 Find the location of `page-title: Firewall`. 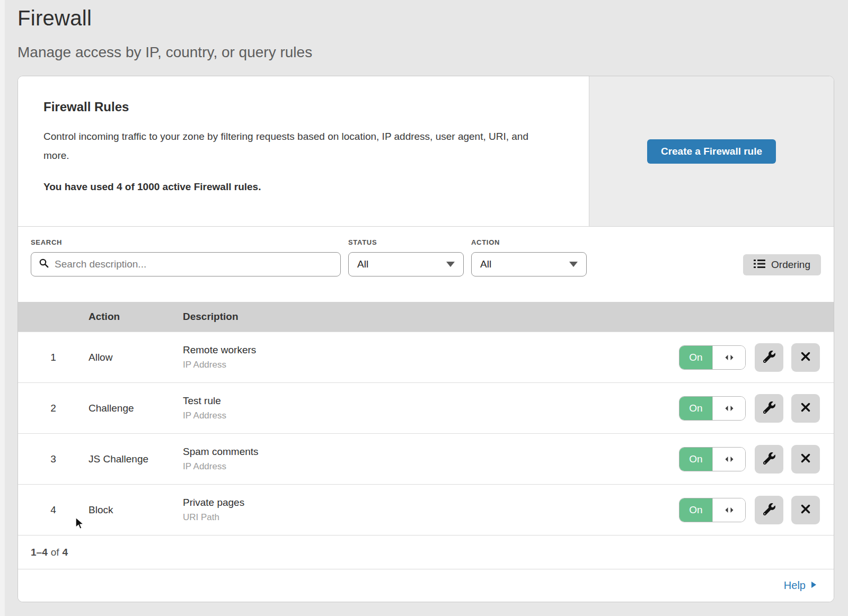

page-title: Firewall is located at coordinates (432, 18).